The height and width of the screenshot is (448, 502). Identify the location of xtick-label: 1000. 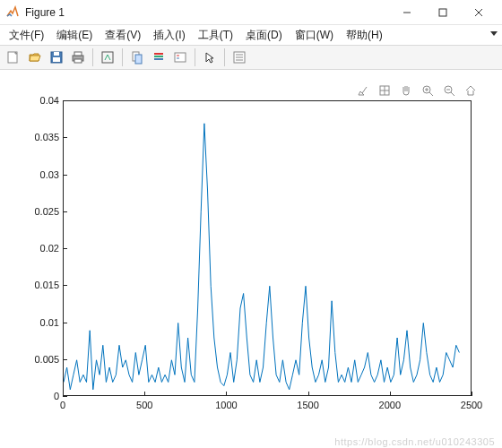
(226, 405).